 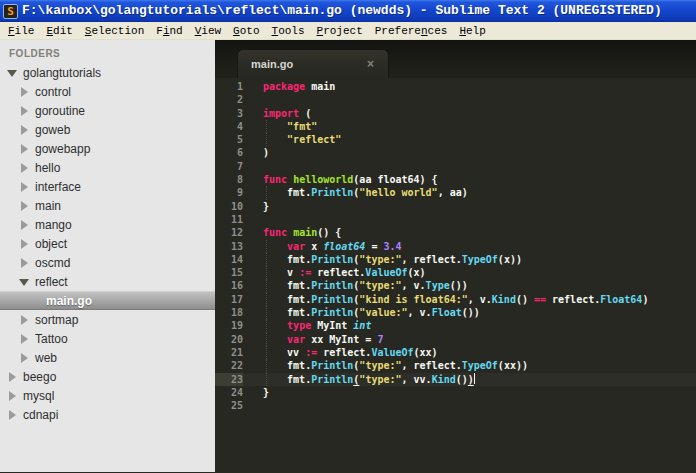 What do you see at coordinates (470, 300) in the screenshot?
I see `code-text: fmt.Println("kind is float64:", v.Kind()…` at bounding box center [470, 300].